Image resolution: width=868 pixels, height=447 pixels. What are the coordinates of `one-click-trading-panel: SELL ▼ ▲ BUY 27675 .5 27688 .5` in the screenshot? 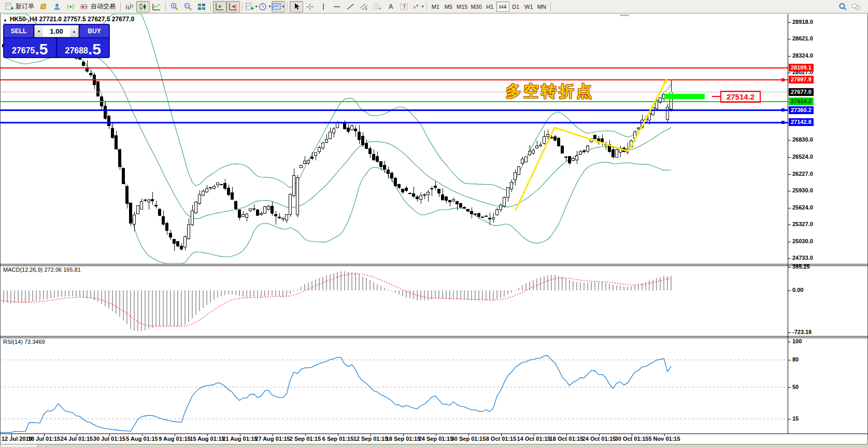 It's located at (56, 41).